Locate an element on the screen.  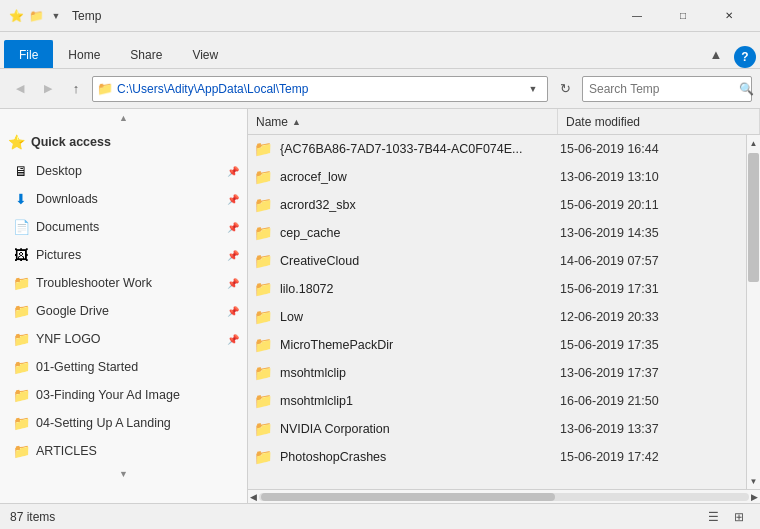
file-name: {AC76BA86-7AD7-1033-7B44-AC0F074E... is located at coordinates (420, 149).